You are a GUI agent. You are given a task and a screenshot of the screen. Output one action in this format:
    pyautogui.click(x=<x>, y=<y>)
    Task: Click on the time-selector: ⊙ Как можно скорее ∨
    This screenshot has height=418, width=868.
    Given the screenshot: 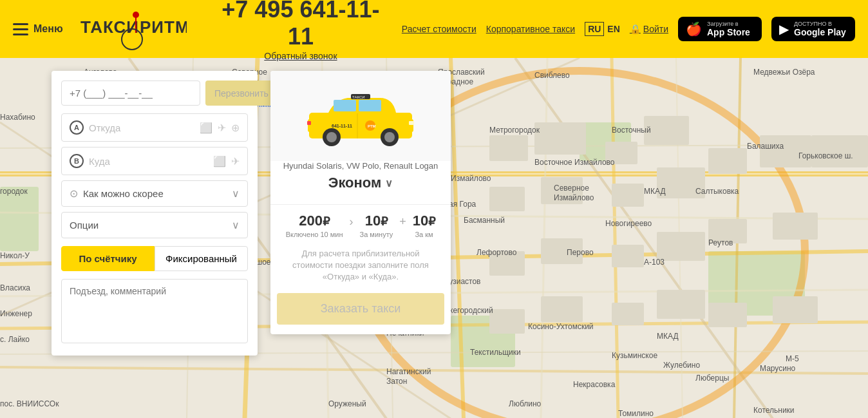 What is the action you would take?
    pyautogui.click(x=155, y=193)
    